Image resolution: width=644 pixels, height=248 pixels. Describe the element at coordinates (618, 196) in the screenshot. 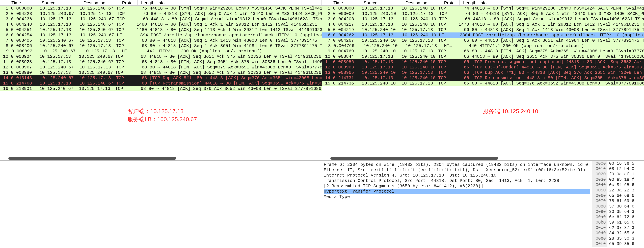

I see `hex-line: 006065 6e 68 6` at that location.